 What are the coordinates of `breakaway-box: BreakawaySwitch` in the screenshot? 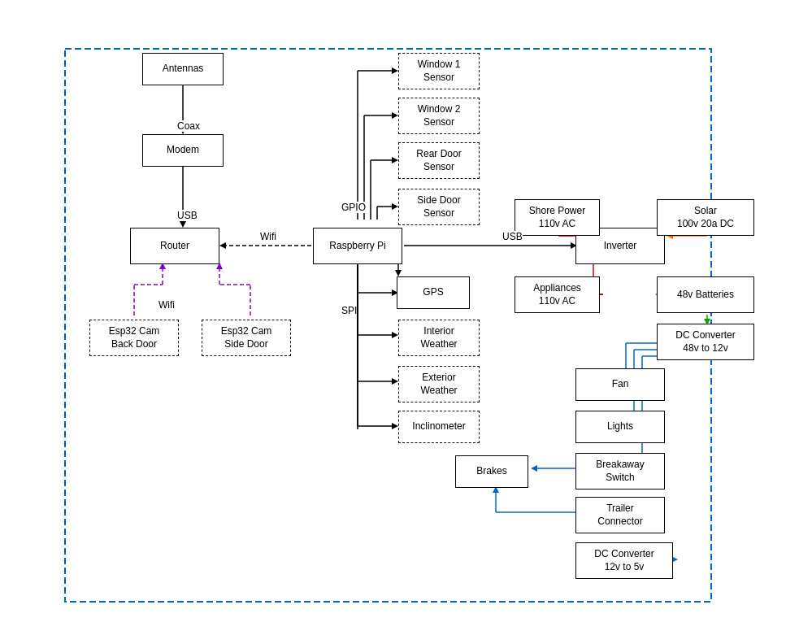 It's located at (620, 472).